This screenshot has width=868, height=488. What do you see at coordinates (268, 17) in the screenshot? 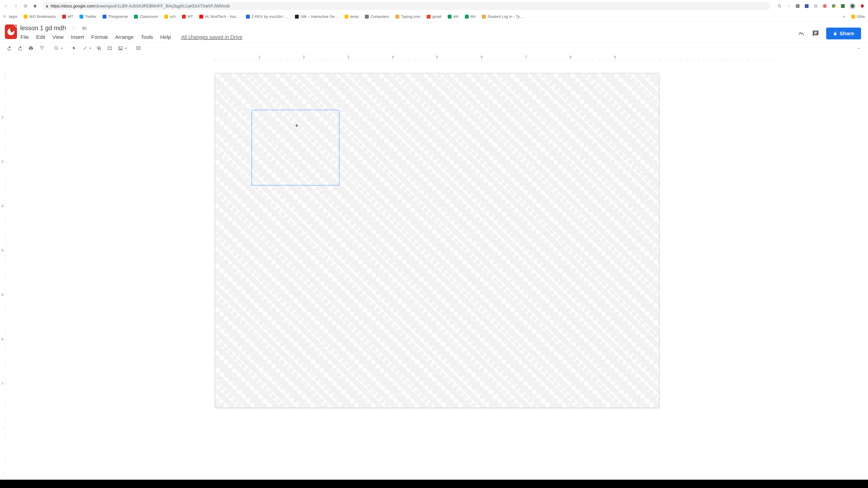
I see `bookmark-item: Z-REX by muzz64 -…` at bounding box center [268, 17].